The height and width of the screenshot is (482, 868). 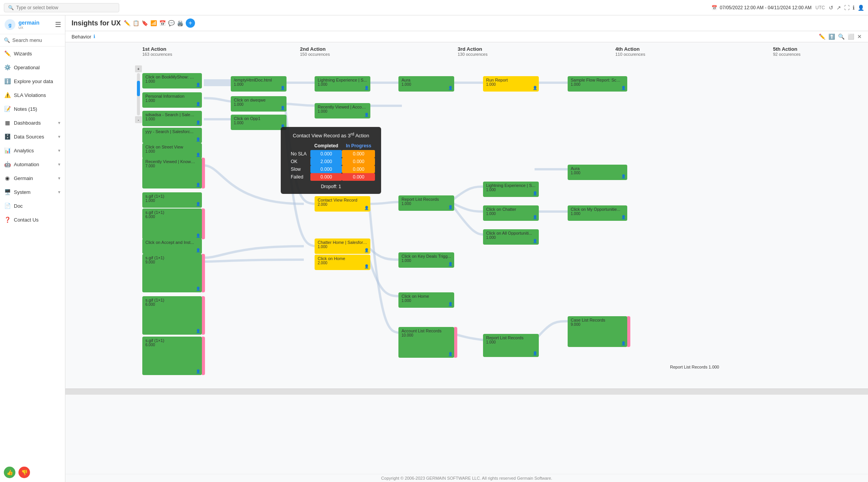 I want to click on user-icon: 👤, so click(x=861, y=8).